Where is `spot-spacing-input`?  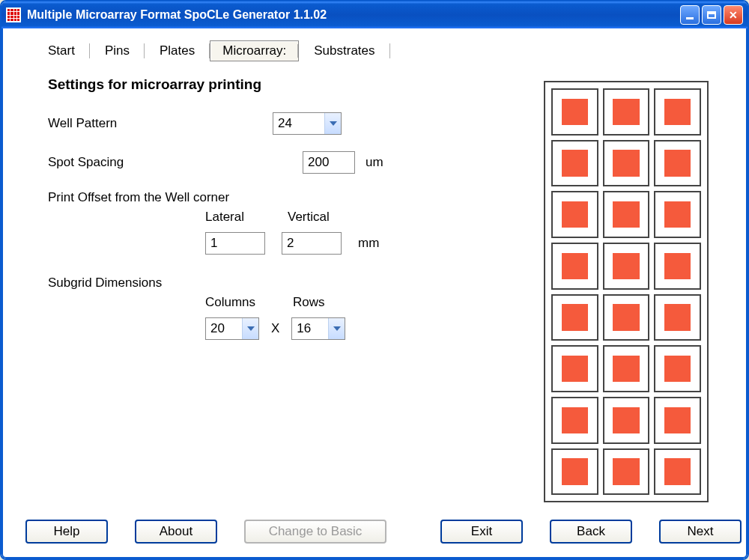
spot-spacing-input is located at coordinates (329, 162).